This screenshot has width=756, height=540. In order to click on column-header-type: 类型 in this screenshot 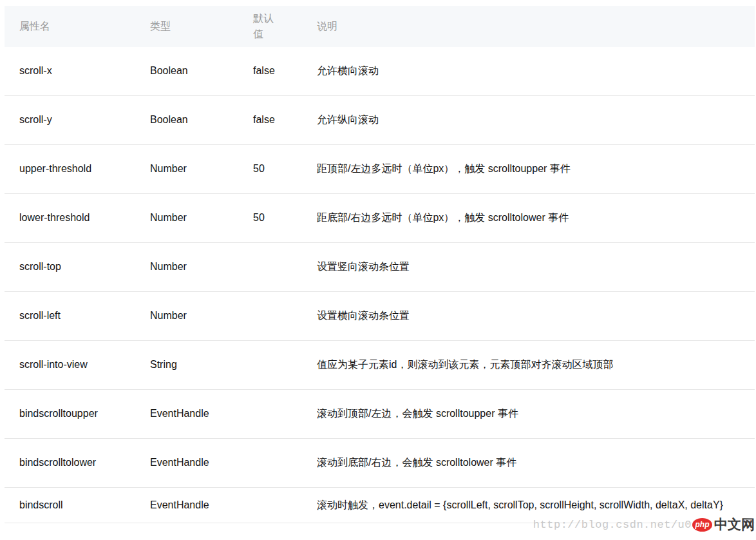, I will do `click(187, 26)`.